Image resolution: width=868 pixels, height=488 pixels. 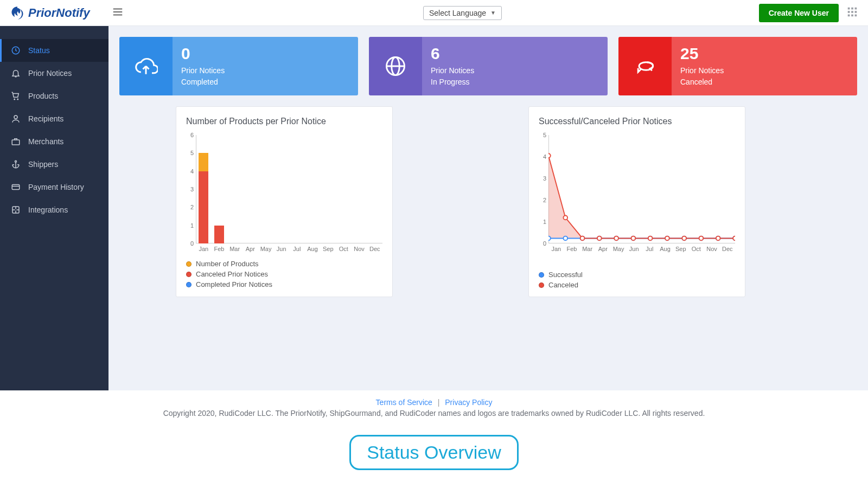 I want to click on sidebar-item-shippers: Shippers, so click(x=54, y=164).